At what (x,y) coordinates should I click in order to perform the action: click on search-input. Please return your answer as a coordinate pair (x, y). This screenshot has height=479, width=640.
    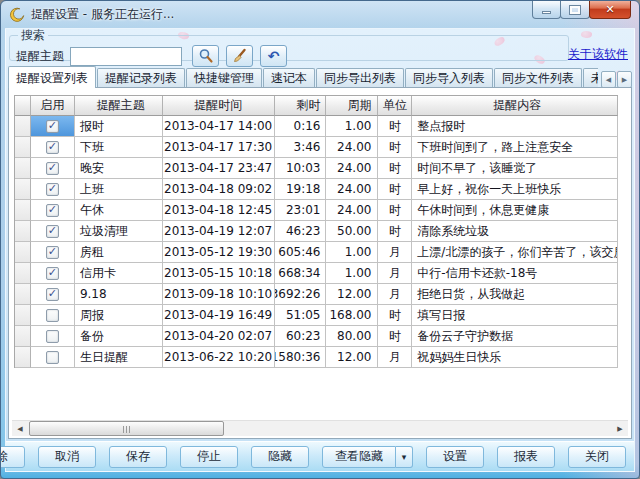
    Looking at the image, I should click on (126, 56).